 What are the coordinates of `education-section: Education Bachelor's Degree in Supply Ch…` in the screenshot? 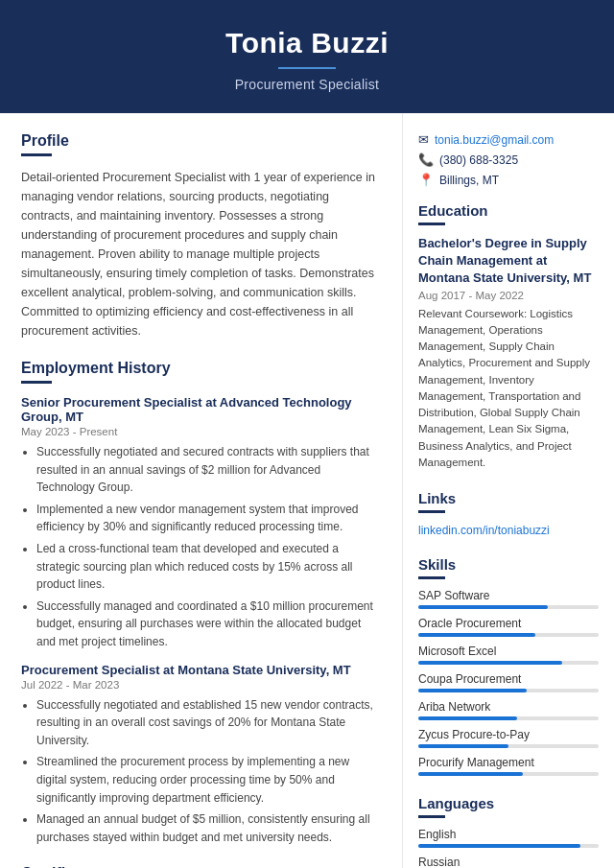 It's located at (508, 337).